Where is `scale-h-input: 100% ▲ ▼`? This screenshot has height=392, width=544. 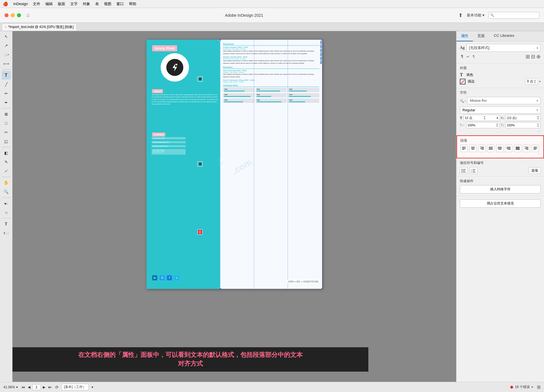 scale-h-input: 100% ▲ ▼ is located at coordinates (483, 125).